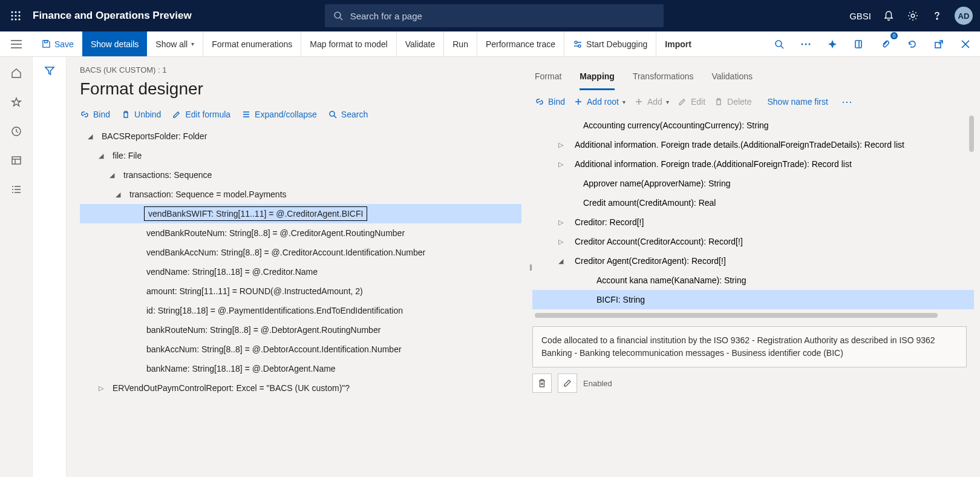 This screenshot has height=477, width=980. Describe the element at coordinates (50, 72) in the screenshot. I see `filter-icon` at that location.